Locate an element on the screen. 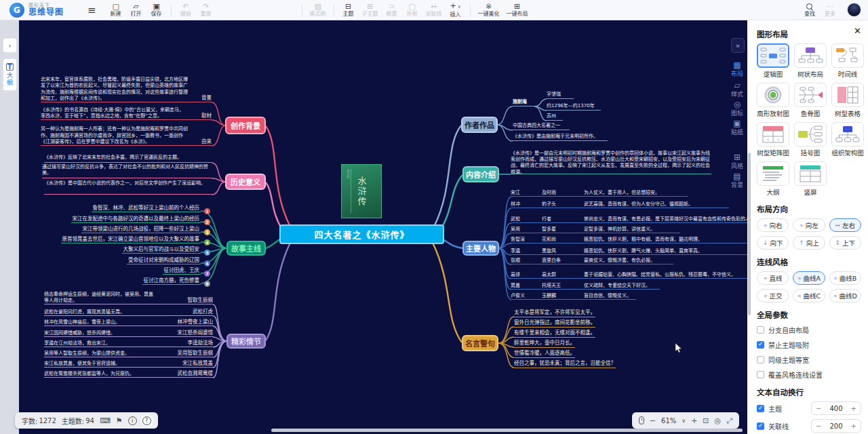 Image resolution: width=868 pixels, height=434 pixels. character-row: 林冲豹子头武艺高强、勇而有谋，但为人安分守己、循规蹈矩。 is located at coordinates (620, 205).